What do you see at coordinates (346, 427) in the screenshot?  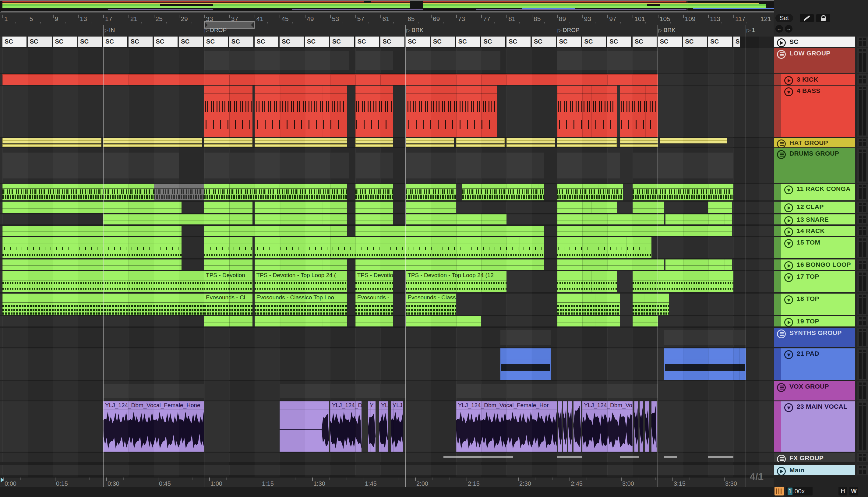 I see `clip: YLJ_124_D` at bounding box center [346, 427].